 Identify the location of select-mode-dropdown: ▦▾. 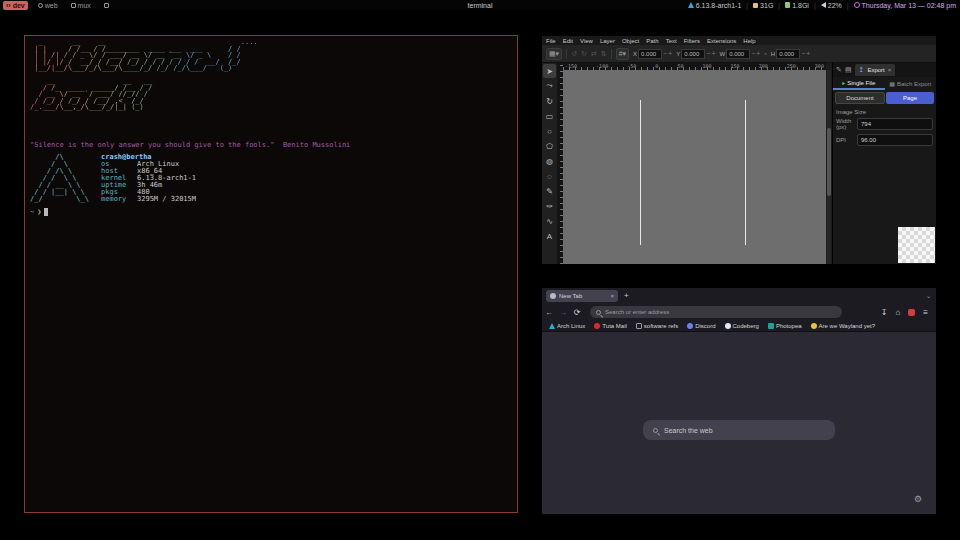
(554, 54).